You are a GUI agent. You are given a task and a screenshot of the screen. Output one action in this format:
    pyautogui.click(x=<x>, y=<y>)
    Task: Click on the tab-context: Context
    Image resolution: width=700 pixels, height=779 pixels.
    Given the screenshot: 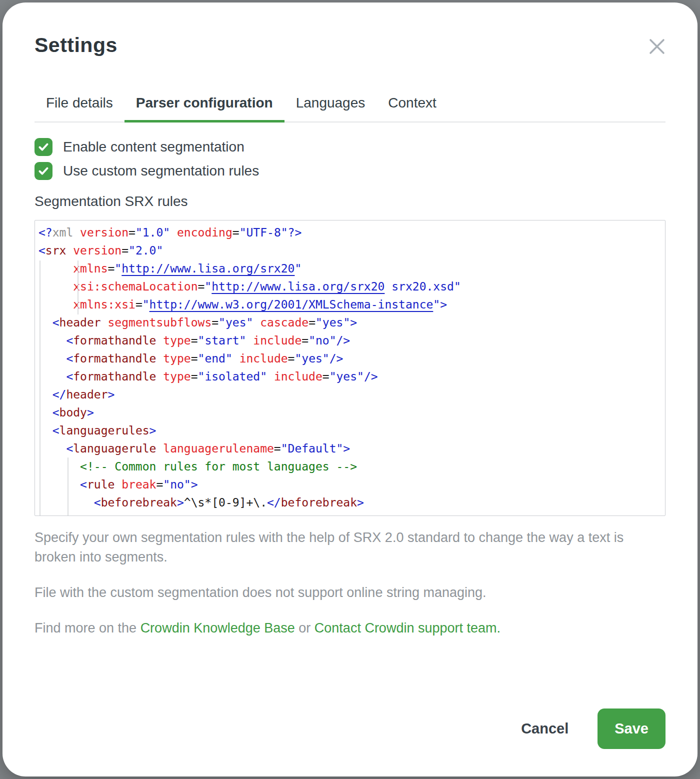 What is the action you would take?
    pyautogui.click(x=412, y=108)
    